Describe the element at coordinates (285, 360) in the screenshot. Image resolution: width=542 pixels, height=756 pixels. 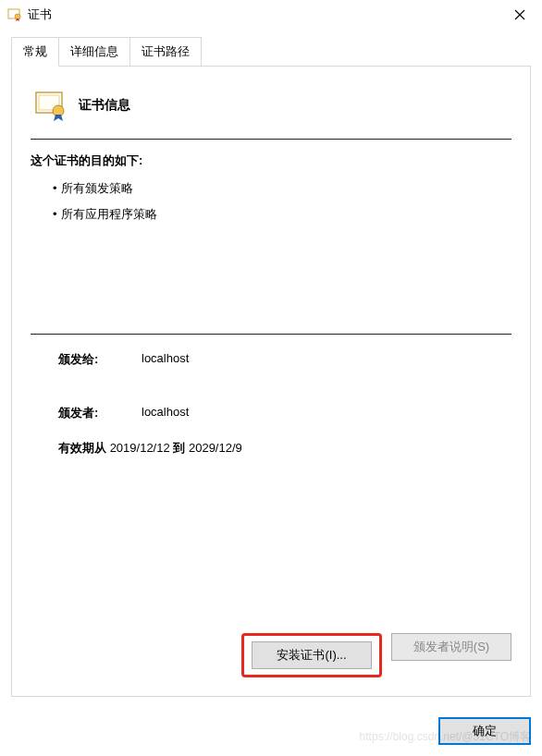
I see `issued-to-row: 颁发给: localhost` at that location.